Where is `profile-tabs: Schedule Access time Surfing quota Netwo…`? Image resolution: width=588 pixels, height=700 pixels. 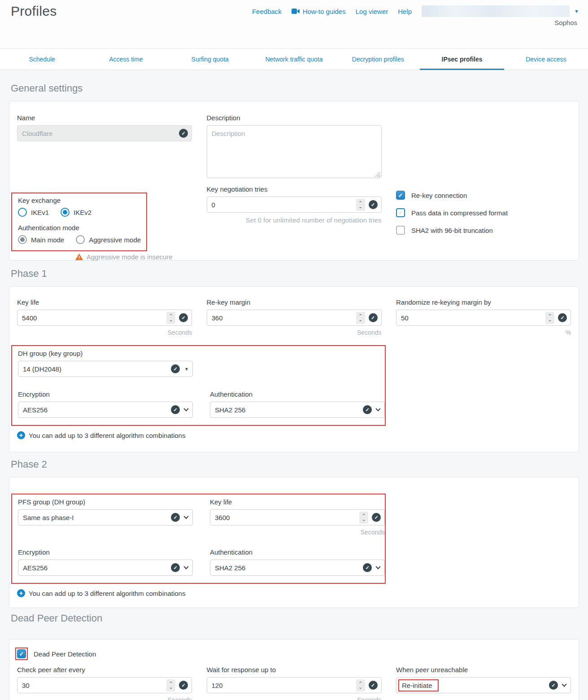
profile-tabs: Schedule Access time Surfing quota Netwo… is located at coordinates (294, 59).